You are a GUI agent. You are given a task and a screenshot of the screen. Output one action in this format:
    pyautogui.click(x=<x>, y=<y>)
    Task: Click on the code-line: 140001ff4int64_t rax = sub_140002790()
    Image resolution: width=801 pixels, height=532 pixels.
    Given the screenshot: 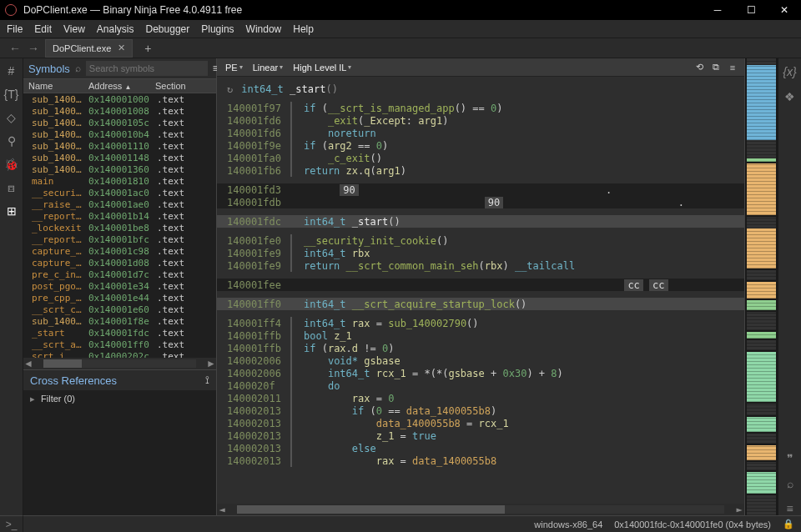 What is the action you would take?
    pyautogui.click(x=481, y=324)
    